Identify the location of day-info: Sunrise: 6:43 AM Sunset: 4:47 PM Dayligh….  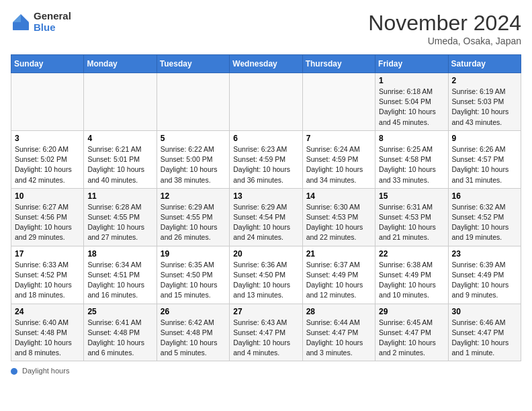
(266, 338).